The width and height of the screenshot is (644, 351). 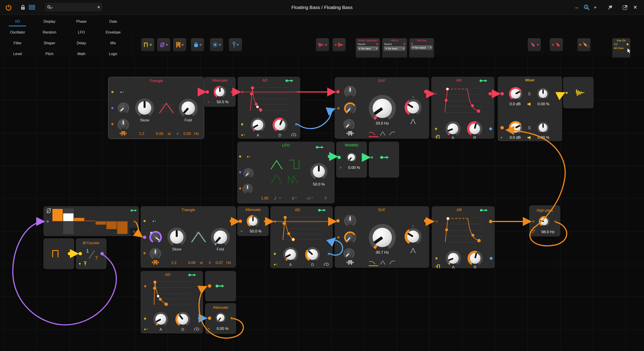 I want to click on detach-window-icon, so click(x=625, y=8).